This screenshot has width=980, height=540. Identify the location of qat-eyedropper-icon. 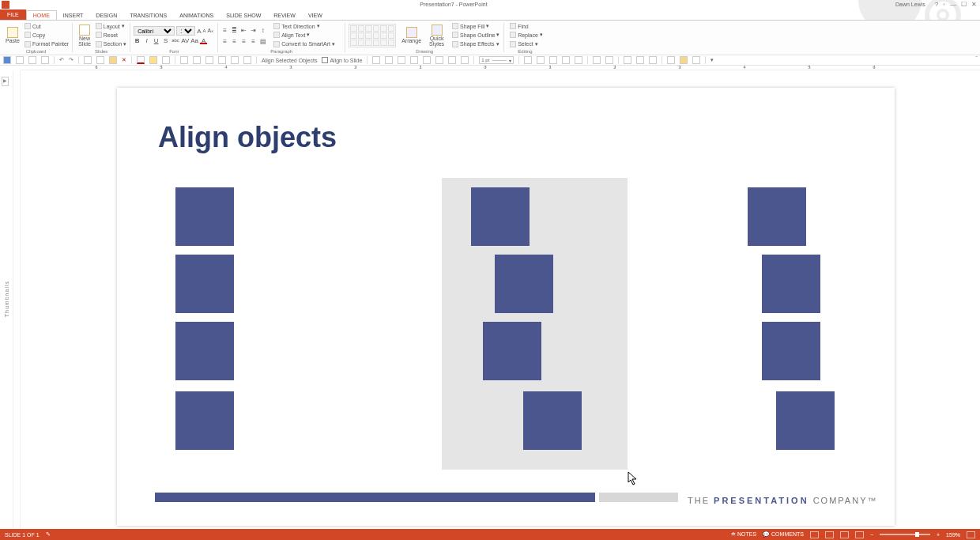
(696, 60).